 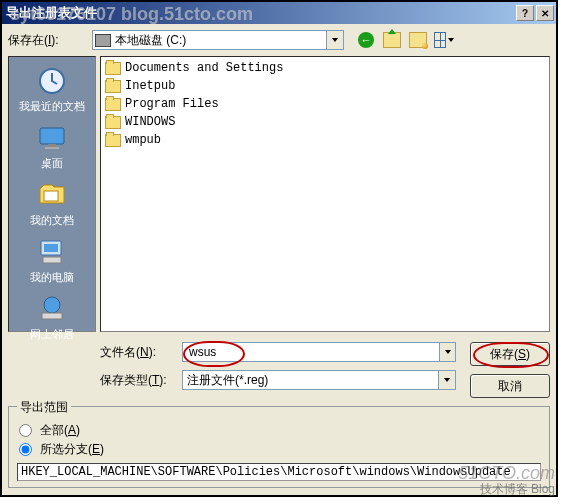 I want to click on title-bar: 导出注册表文件 ? ✕, so click(x=279, y=13).